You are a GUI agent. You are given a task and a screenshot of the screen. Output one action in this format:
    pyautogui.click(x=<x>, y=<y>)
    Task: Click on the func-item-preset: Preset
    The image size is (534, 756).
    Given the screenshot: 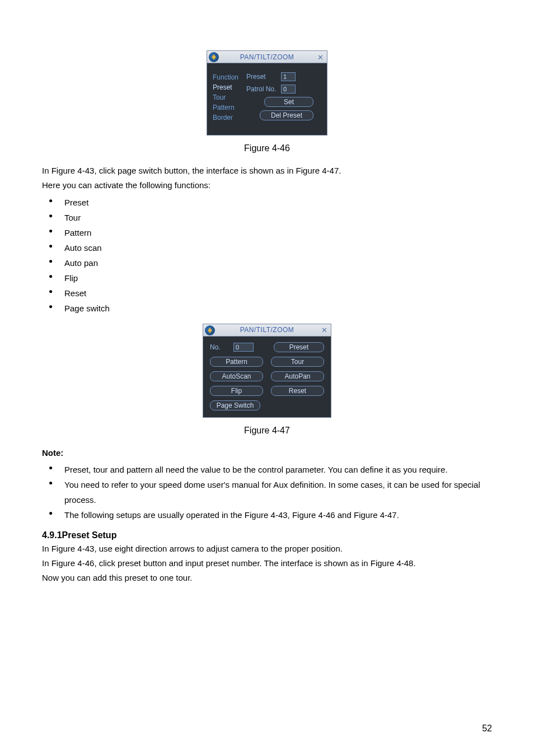 What is the action you would take?
    pyautogui.click(x=229, y=87)
    